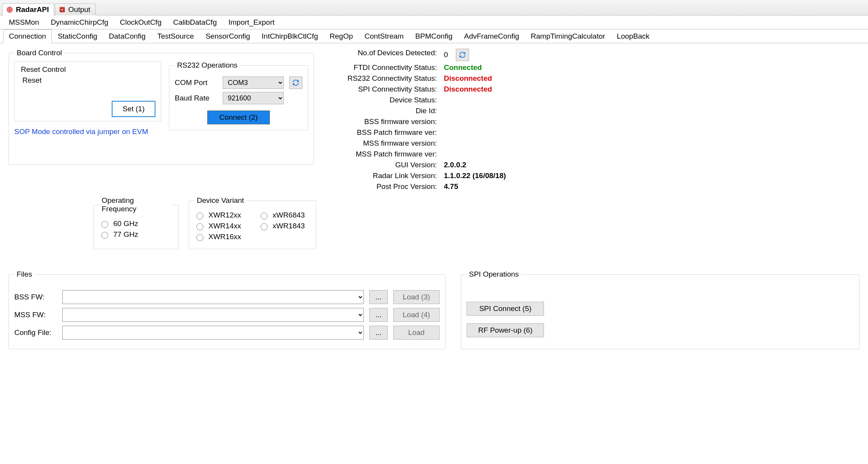  What do you see at coordinates (134, 109) in the screenshot?
I see `set-button: Set (1)` at bounding box center [134, 109].